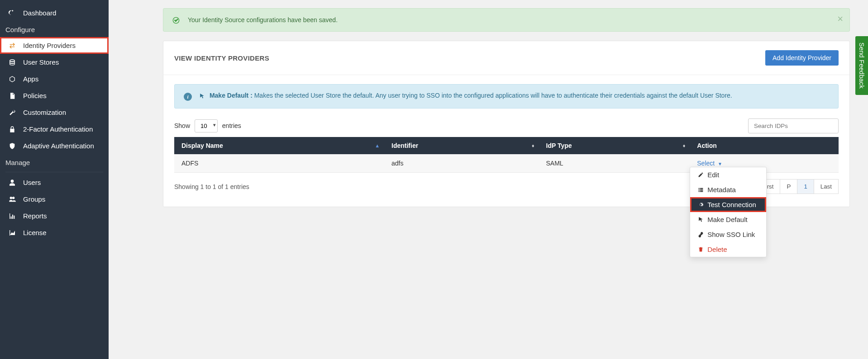  I want to click on col-action: Action, so click(764, 146).